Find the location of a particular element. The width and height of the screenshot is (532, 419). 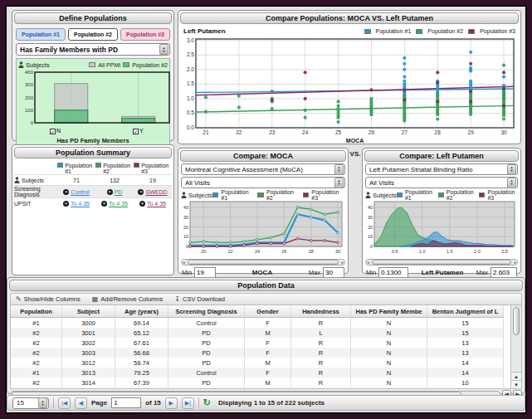

column-header: Benton Judgment of L is located at coordinates (466, 311).